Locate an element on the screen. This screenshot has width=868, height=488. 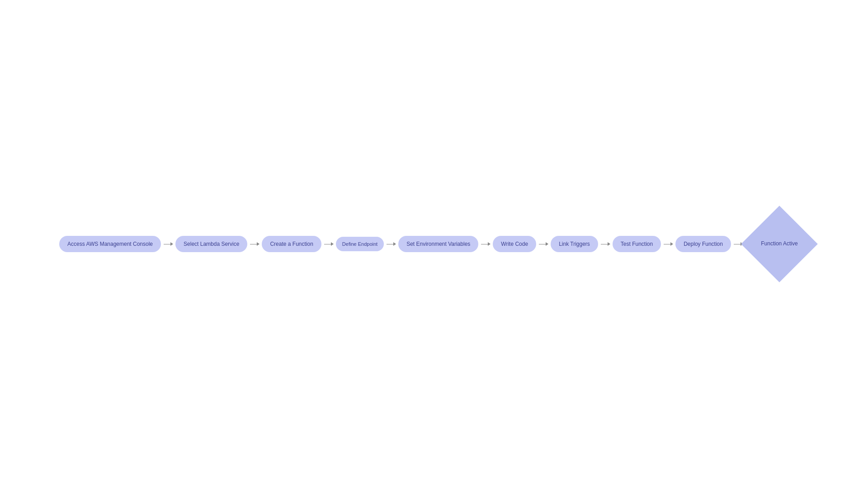
node-access-aws: Access AWS Management Console is located at coordinates (110, 244).